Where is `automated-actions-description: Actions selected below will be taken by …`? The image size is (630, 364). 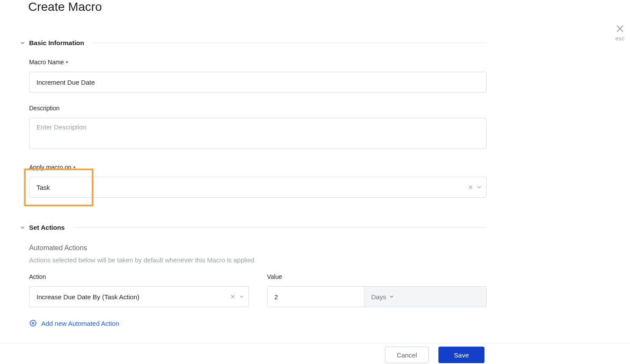 automated-actions-description: Actions selected below will be taken by … is located at coordinates (258, 260).